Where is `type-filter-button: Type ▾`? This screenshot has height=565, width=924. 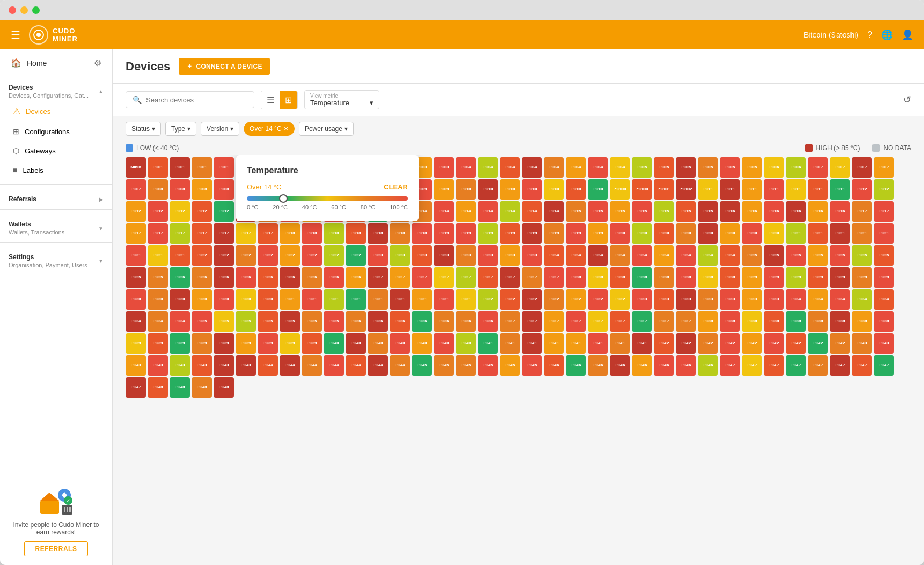
type-filter-button: Type ▾ is located at coordinates (181, 129).